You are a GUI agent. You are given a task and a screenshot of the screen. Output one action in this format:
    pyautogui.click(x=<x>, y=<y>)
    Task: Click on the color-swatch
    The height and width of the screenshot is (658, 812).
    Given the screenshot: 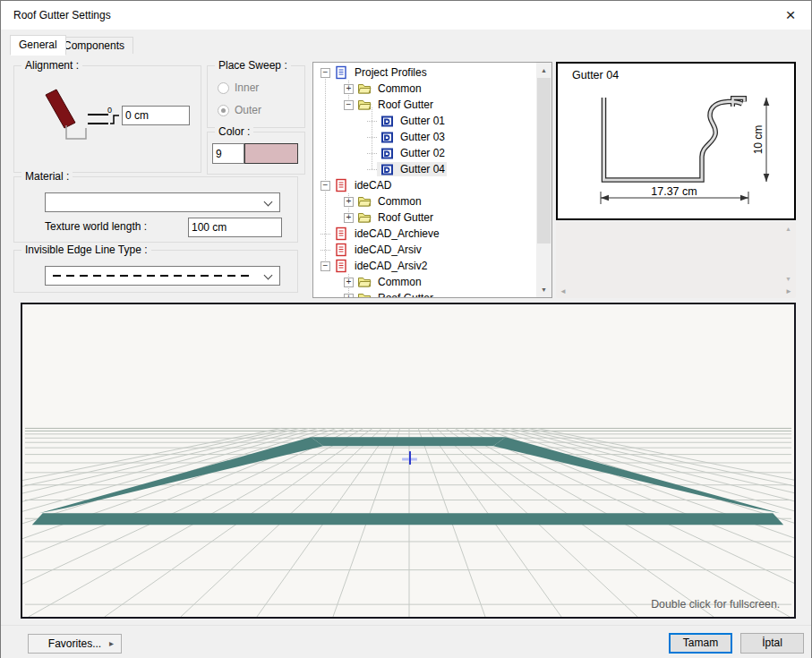 What is the action you would take?
    pyautogui.click(x=271, y=154)
    